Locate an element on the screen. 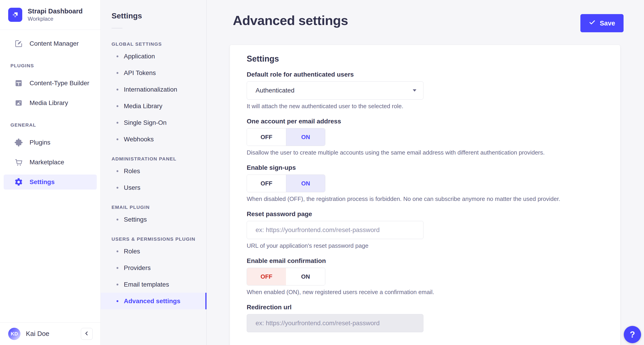 The height and width of the screenshot is (345, 644). subnav-item-single-sign-on: Single Sign-On is located at coordinates (154, 123).